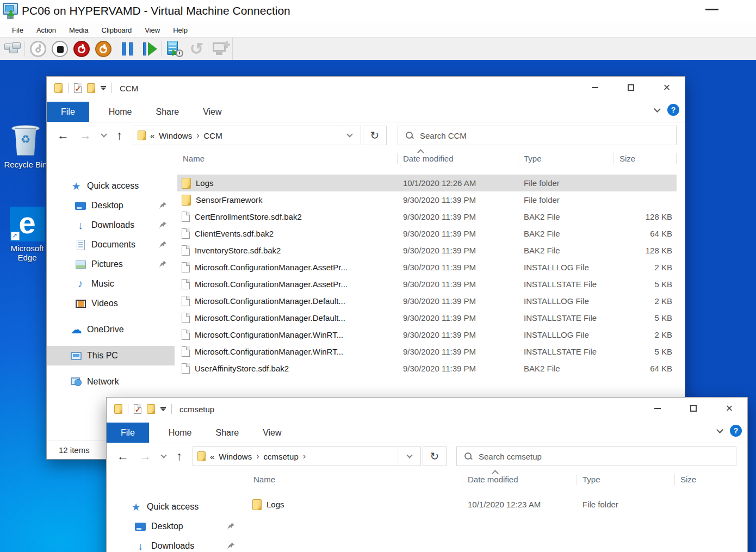 This screenshot has height=552, width=756. Describe the element at coordinates (111, 284) in the screenshot. I see `sidebar-item-music: ♪ Music` at that location.